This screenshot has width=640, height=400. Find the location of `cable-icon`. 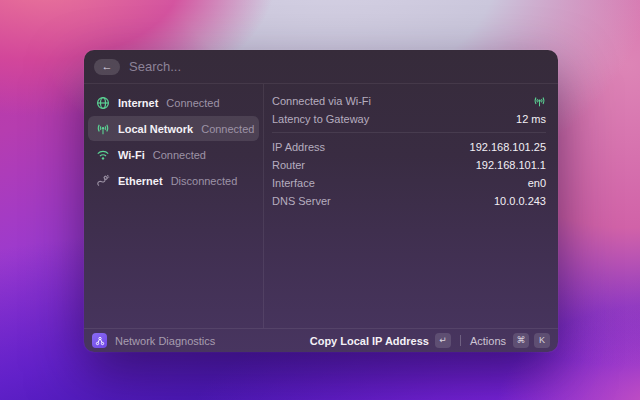

cable-icon is located at coordinates (103, 181).